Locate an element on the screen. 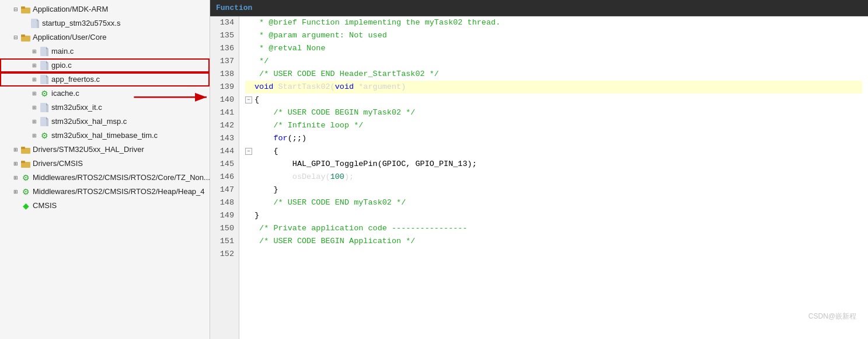 The image size is (868, 339). tree-label: Middlewares/RTOS2/CMSIS/RTOS2/Heap/Heap_… is located at coordinates (119, 192).